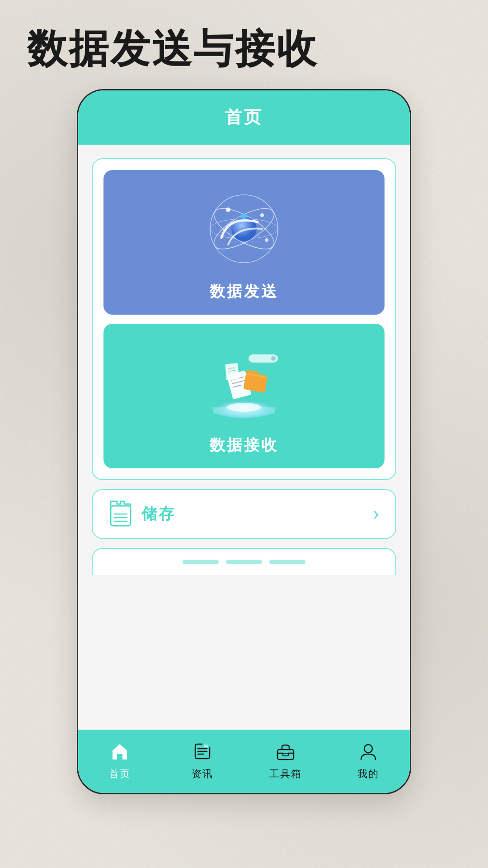 The height and width of the screenshot is (868, 488). What do you see at coordinates (244, 49) in the screenshot?
I see `main-title: 数据发送与接收` at bounding box center [244, 49].